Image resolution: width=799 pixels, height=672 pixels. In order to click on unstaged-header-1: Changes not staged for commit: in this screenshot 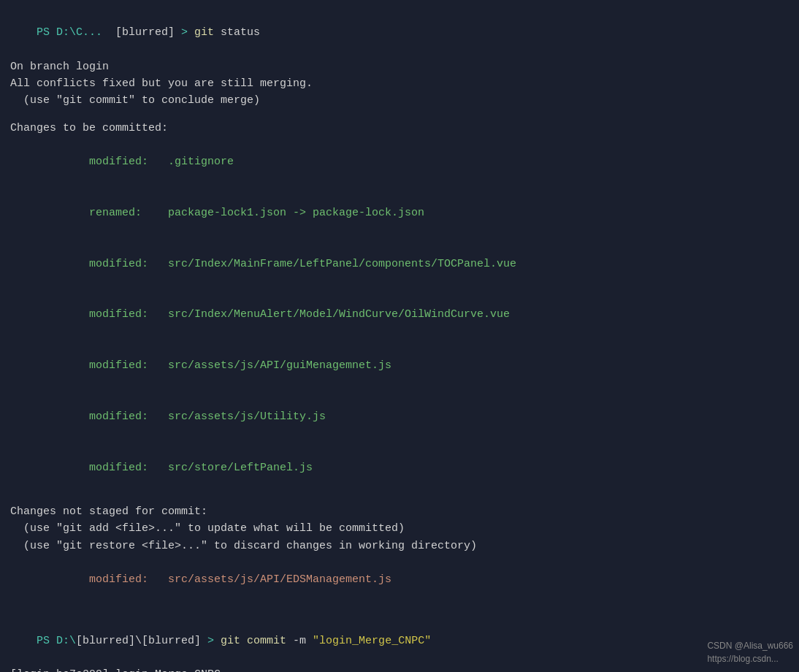, I will do `click(400, 511)`.